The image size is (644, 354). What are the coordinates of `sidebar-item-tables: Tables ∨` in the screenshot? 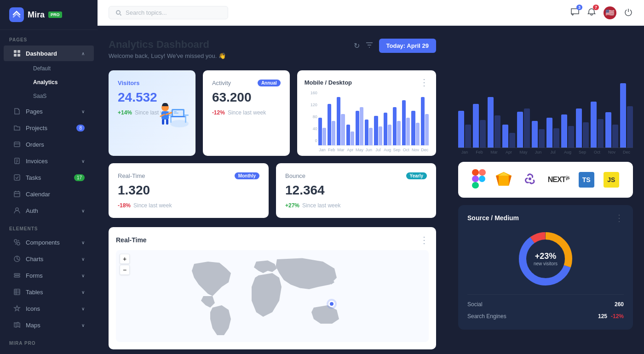 It's located at (49, 292).